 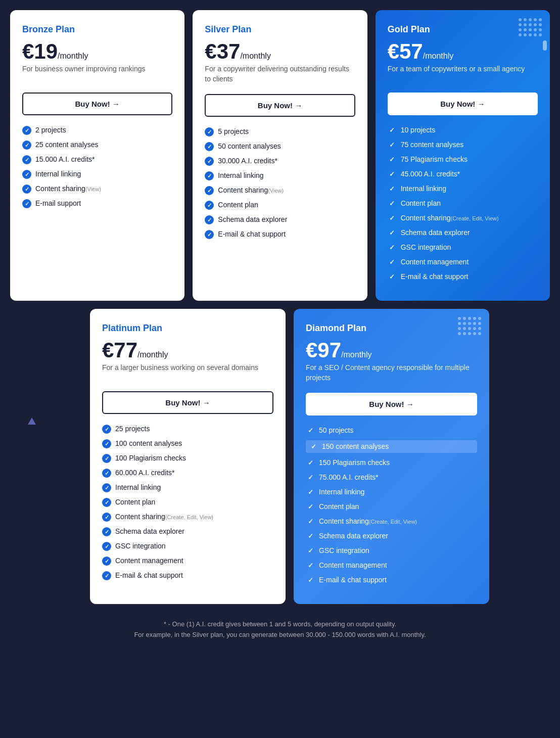 What do you see at coordinates (97, 160) in the screenshot?
I see `list-item: 15.000 A.I. credits*` at bounding box center [97, 160].